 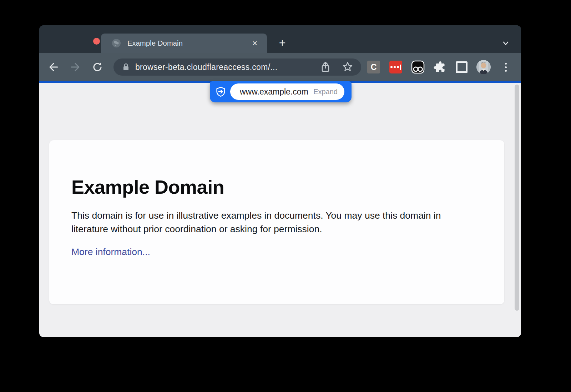 What do you see at coordinates (276, 187) in the screenshot?
I see `page-title: Example Domain` at bounding box center [276, 187].